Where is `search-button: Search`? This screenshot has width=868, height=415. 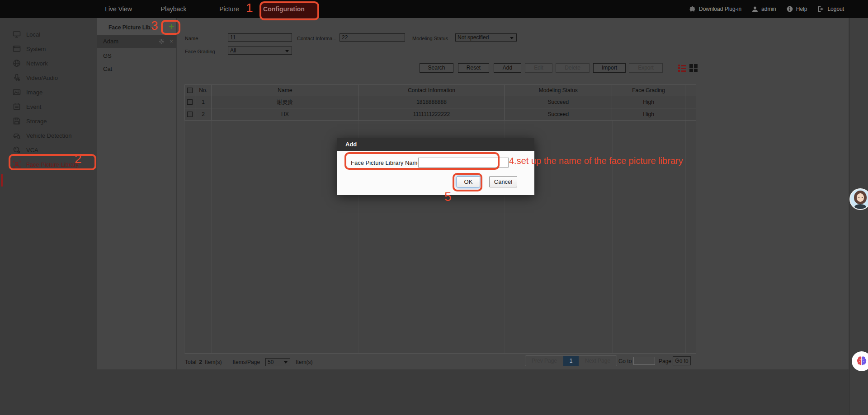
search-button: Search is located at coordinates (437, 68).